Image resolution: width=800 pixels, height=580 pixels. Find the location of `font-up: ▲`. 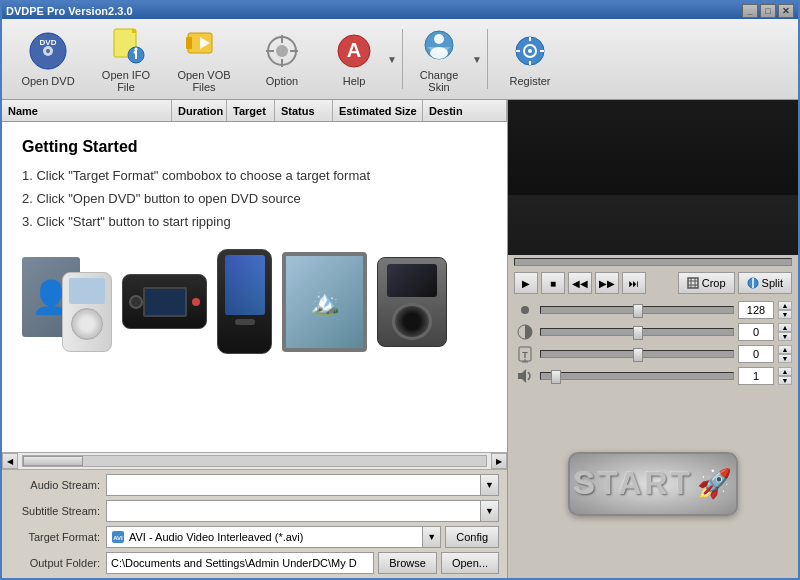

font-up: ▲ is located at coordinates (785, 350).